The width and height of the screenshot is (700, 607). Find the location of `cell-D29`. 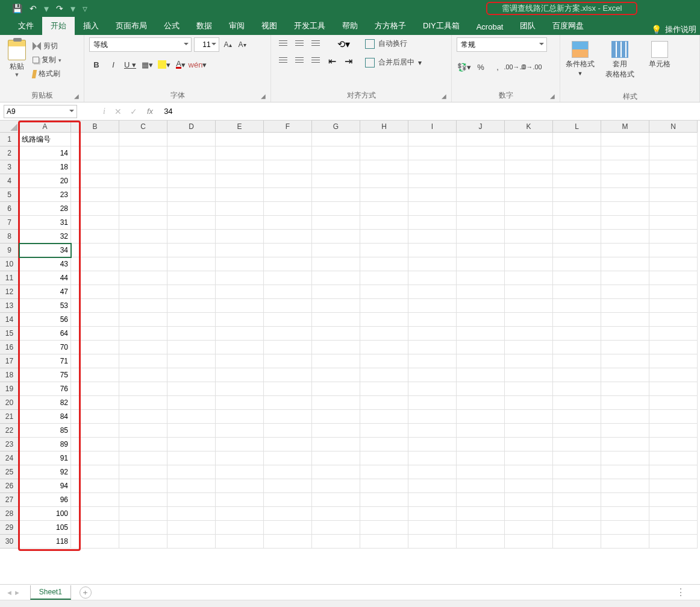

cell-D29 is located at coordinates (192, 528).